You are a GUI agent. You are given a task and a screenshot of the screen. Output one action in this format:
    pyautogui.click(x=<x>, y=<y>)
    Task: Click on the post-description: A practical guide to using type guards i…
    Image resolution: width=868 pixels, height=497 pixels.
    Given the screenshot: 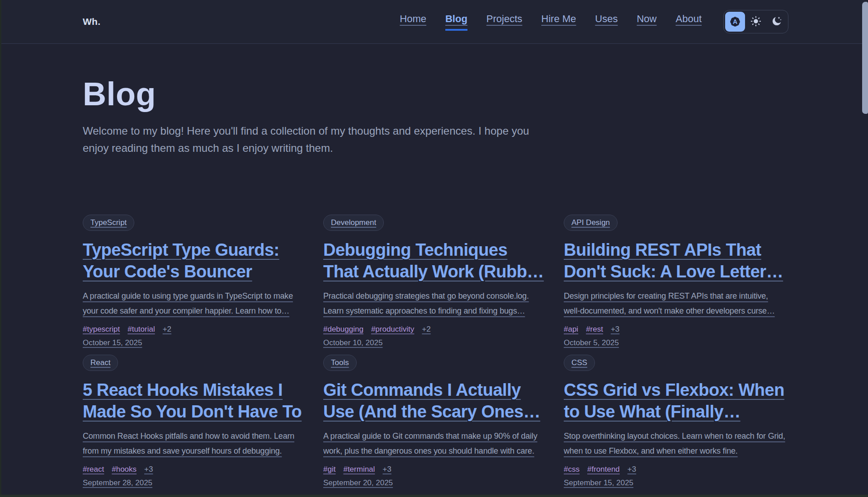 What is the action you would take?
    pyautogui.click(x=193, y=304)
    